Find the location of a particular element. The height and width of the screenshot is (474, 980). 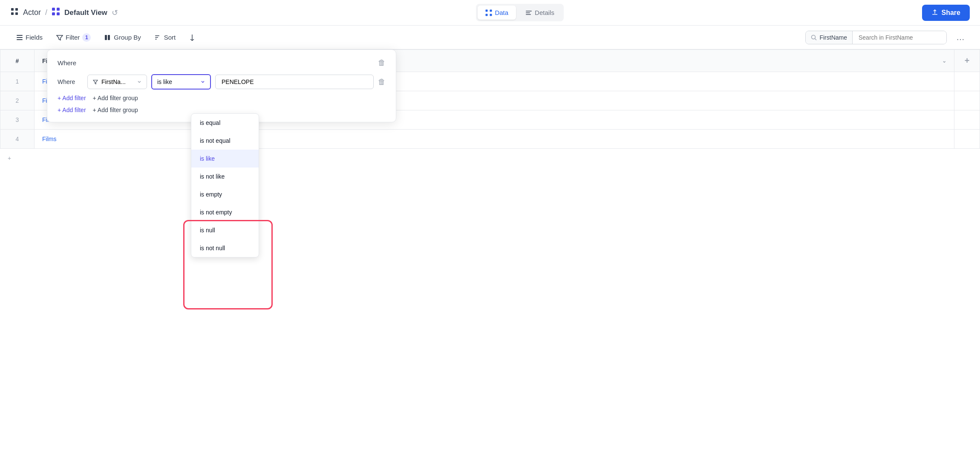

add-filter-button-1: + Add filter is located at coordinates (72, 98).